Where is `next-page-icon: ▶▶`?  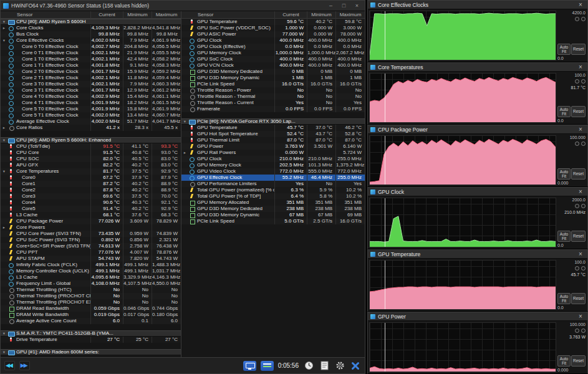
next-page-icon: ▶▶ is located at coordinates (25, 365).